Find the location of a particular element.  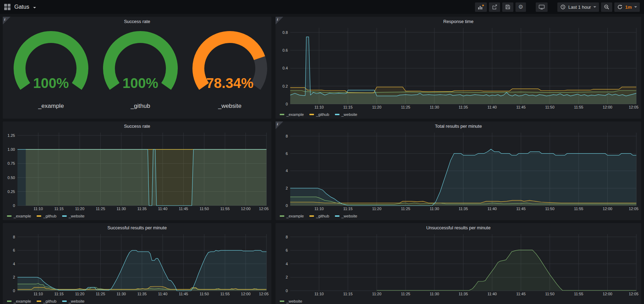

gauges-row: 100% _example 100% _github 78.34% _websi… is located at coordinates (137, 72).